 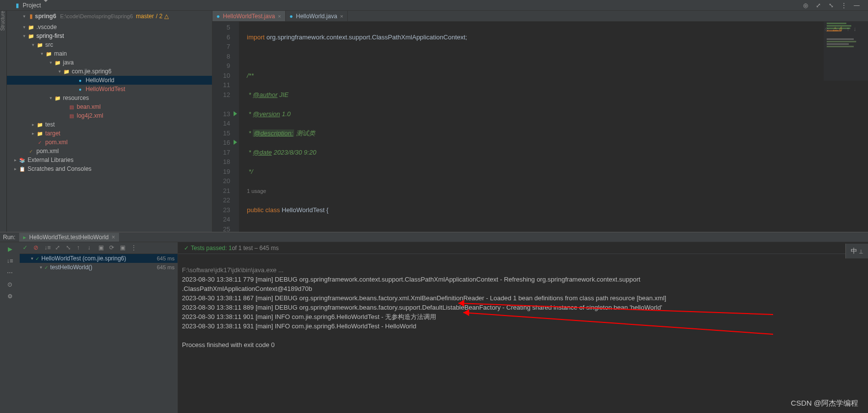 I want to click on tree-item: ▾📁spring-first, so click(x=109, y=36).